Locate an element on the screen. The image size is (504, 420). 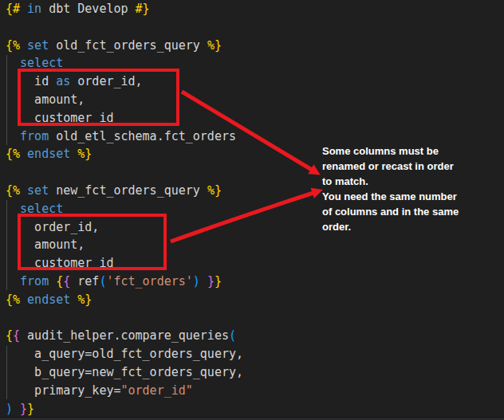
code-token: ref is located at coordinates (85, 281).